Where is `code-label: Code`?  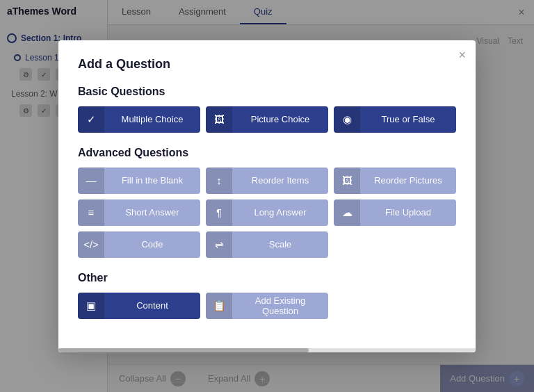 code-label: Code is located at coordinates (152, 245).